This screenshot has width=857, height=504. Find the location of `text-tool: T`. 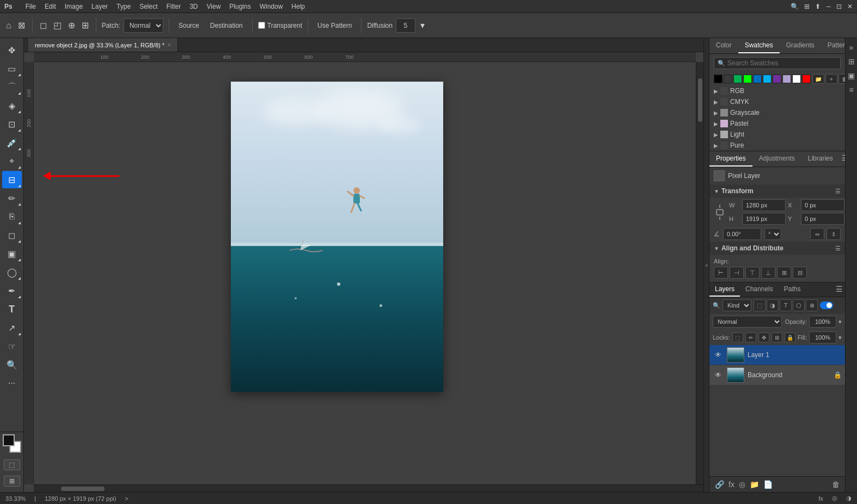

text-tool: T is located at coordinates (12, 309).